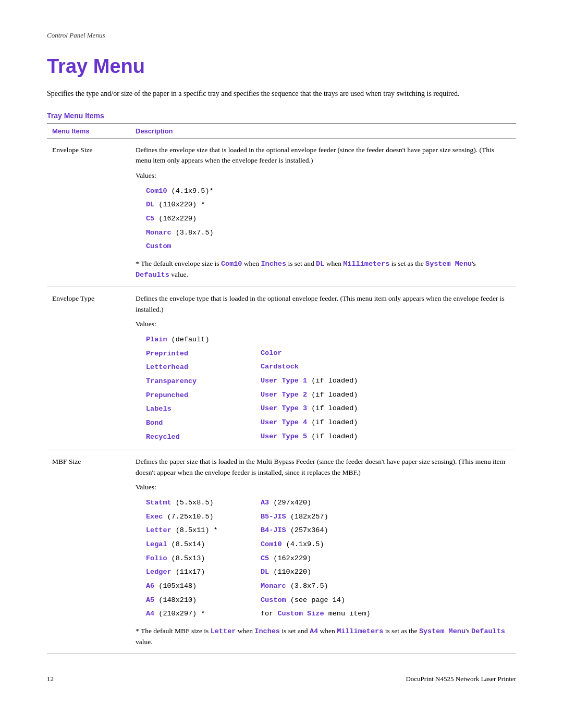 This screenshot has width=563, height=728. What do you see at coordinates (89, 213) in the screenshot?
I see `item-envelope-size: Envelope Size` at bounding box center [89, 213].